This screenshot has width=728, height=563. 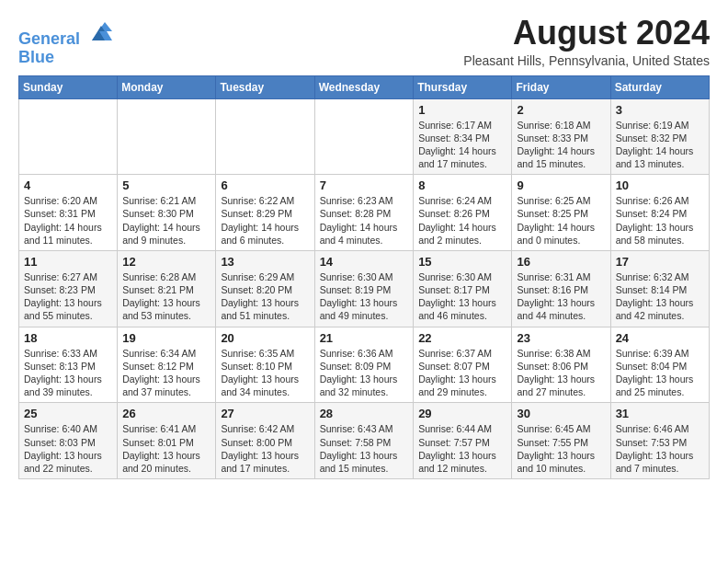 What do you see at coordinates (561, 136) in the screenshot?
I see `table-row: 2Sunrise: 6:18 AM Sunset: 8:33 PM Daylig…` at bounding box center [561, 136].